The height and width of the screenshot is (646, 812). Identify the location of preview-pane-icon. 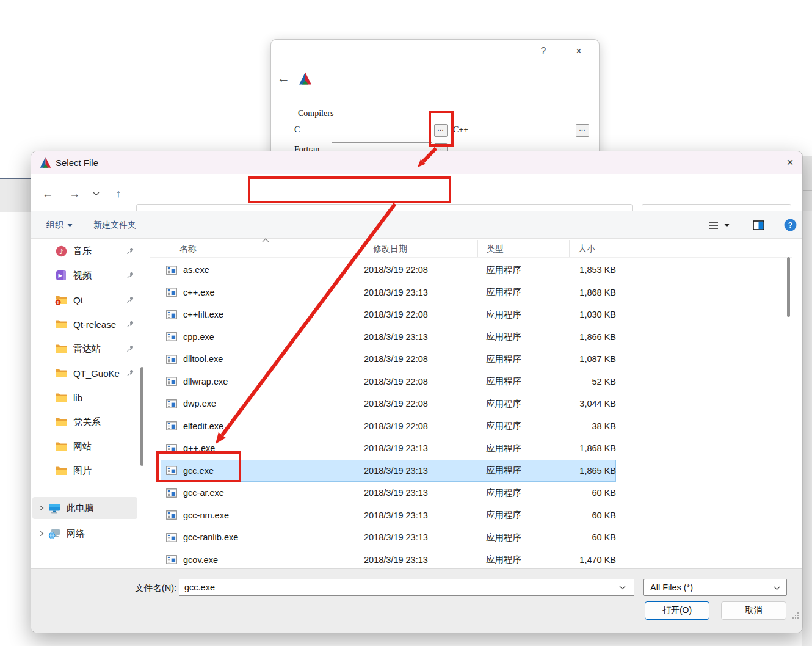
(758, 225).